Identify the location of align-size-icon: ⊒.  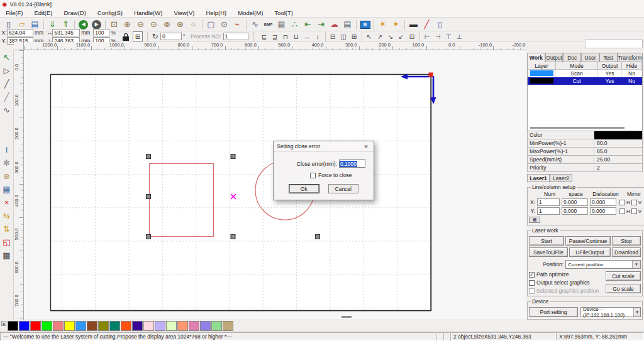
(275, 36).